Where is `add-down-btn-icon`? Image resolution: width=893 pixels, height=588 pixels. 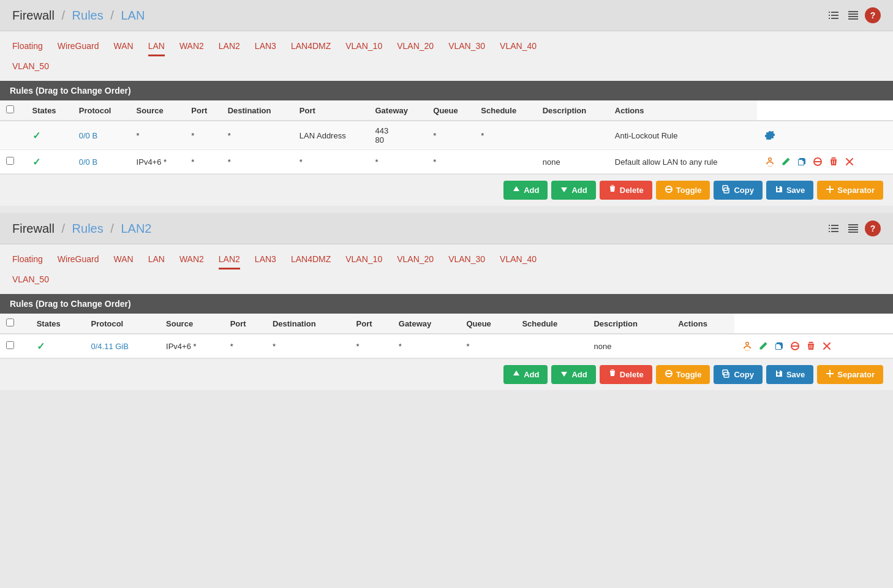 add-down-btn-icon is located at coordinates (564, 375).